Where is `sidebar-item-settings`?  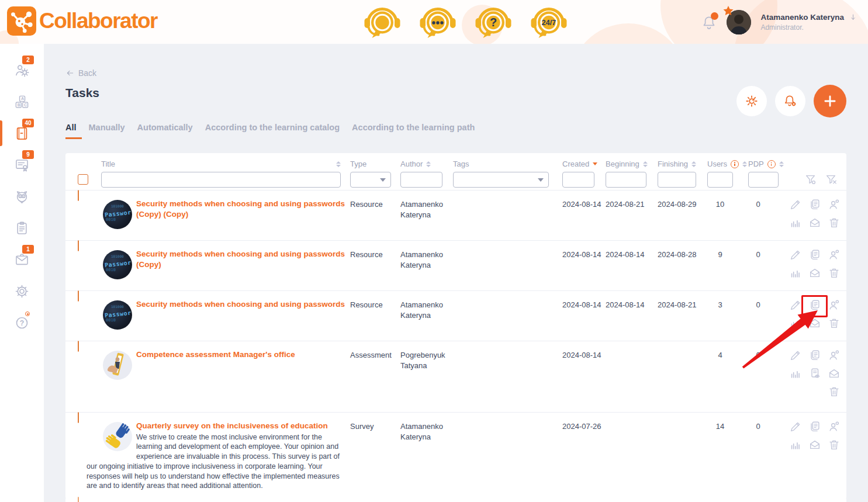
sidebar-item-settings is located at coordinates (22, 291).